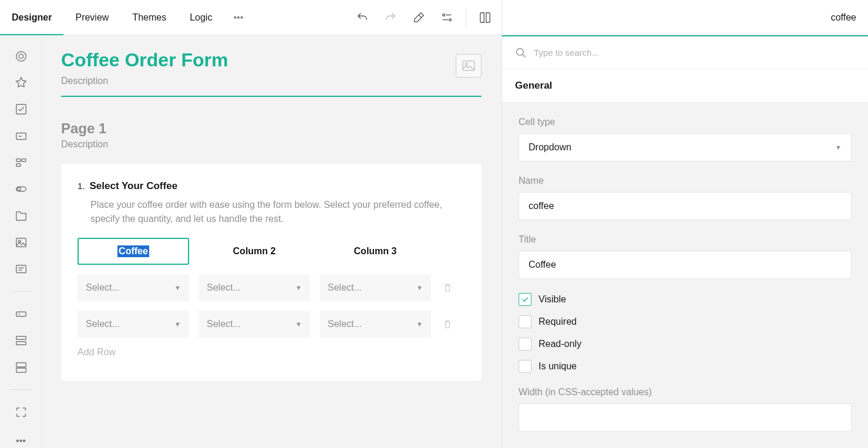 Image resolution: width=868 pixels, height=448 pixels. What do you see at coordinates (21, 291) in the screenshot?
I see `toolbox-divider` at bounding box center [21, 291].